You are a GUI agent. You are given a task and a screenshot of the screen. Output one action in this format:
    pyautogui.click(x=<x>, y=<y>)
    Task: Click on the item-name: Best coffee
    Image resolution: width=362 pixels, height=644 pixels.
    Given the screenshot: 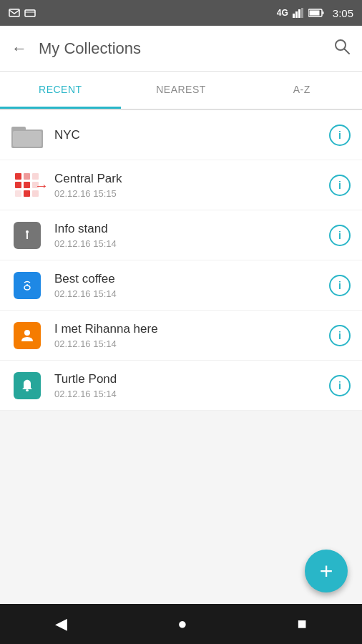 What is the action you would take?
    pyautogui.click(x=192, y=279)
    